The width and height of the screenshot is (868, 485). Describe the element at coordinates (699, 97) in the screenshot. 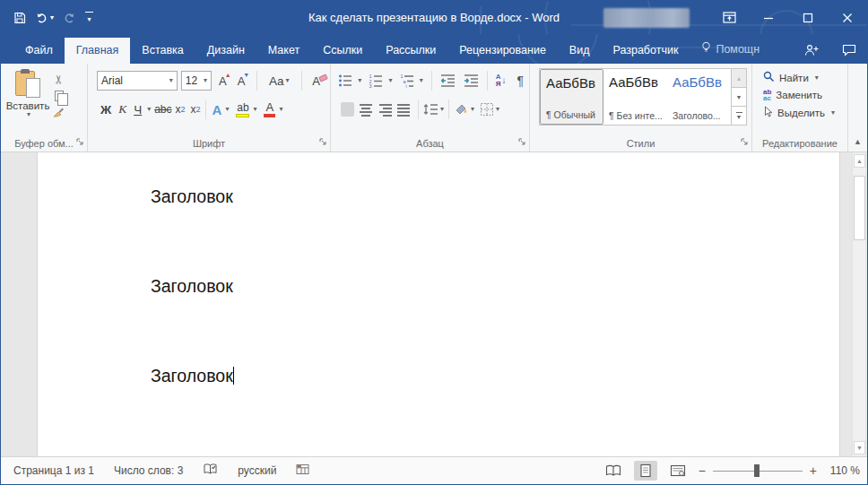

I see `style-heading1: АаБбВв Заголово...` at that location.